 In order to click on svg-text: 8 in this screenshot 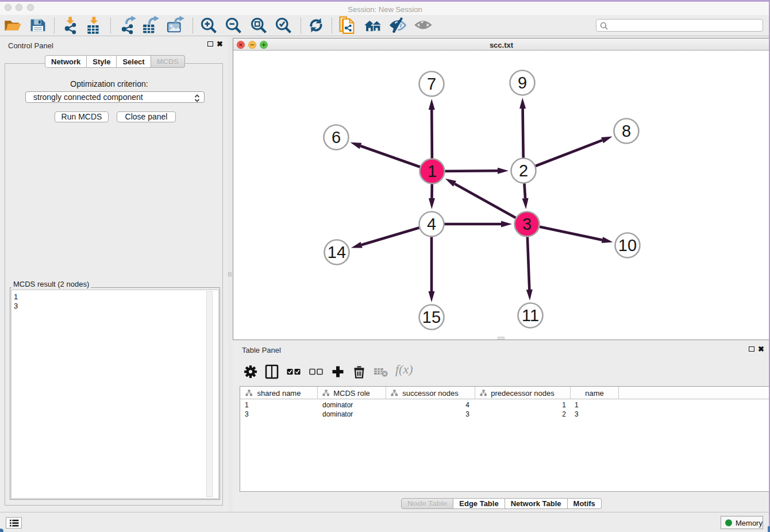, I will do `click(626, 131)`.